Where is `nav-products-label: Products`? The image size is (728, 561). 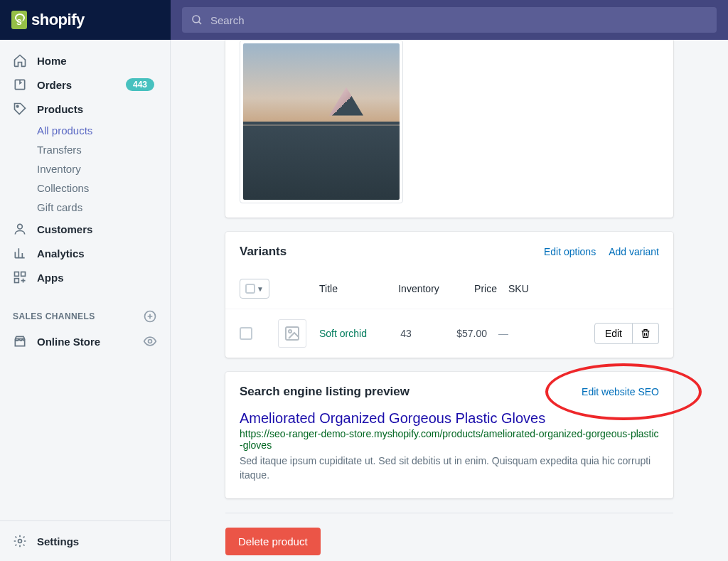
nav-products-label: Products is located at coordinates (60, 109).